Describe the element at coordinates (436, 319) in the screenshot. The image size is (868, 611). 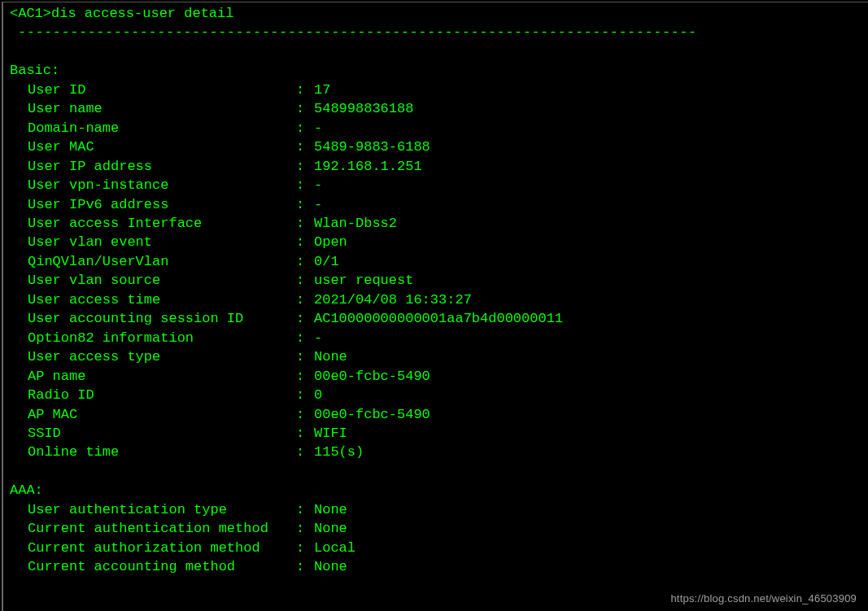
I see `field-row: User accounting session ID:AC10000000000…` at that location.